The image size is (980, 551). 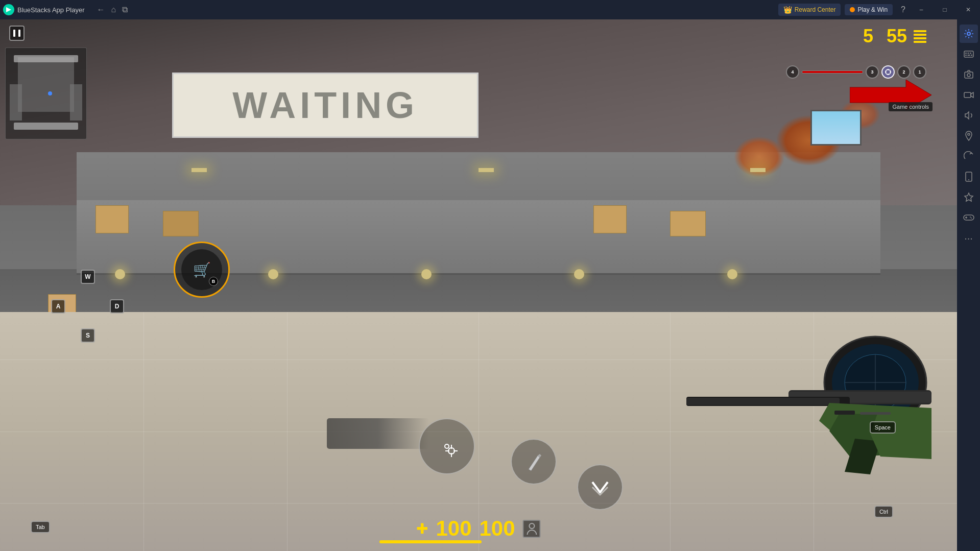 I want to click on weapon-bar-fill, so click(x=832, y=72).